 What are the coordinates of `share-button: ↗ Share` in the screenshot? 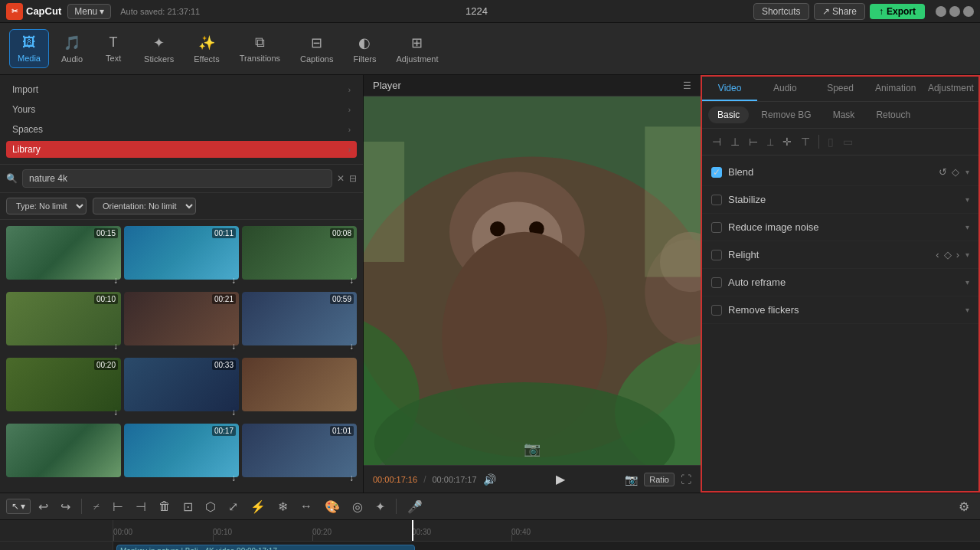 It's located at (839, 11).